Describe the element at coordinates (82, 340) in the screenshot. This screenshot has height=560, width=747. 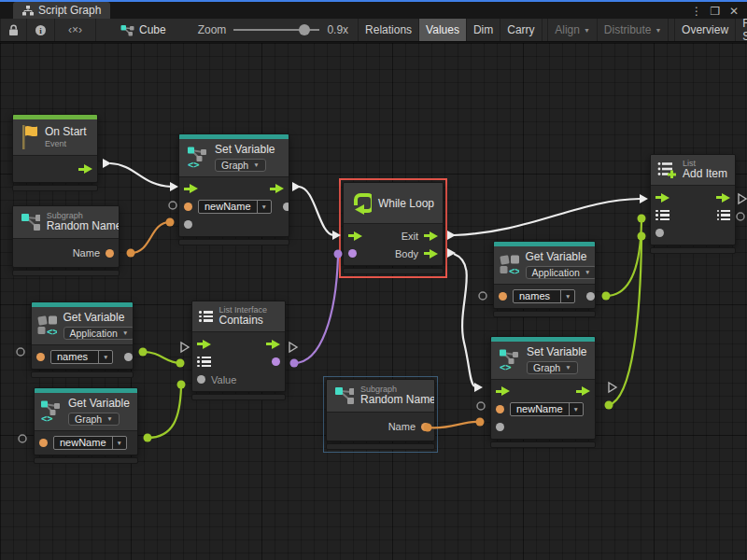
I see `node-get-variable-application-1: <> Get Variable Application ▼ names ▼` at that location.